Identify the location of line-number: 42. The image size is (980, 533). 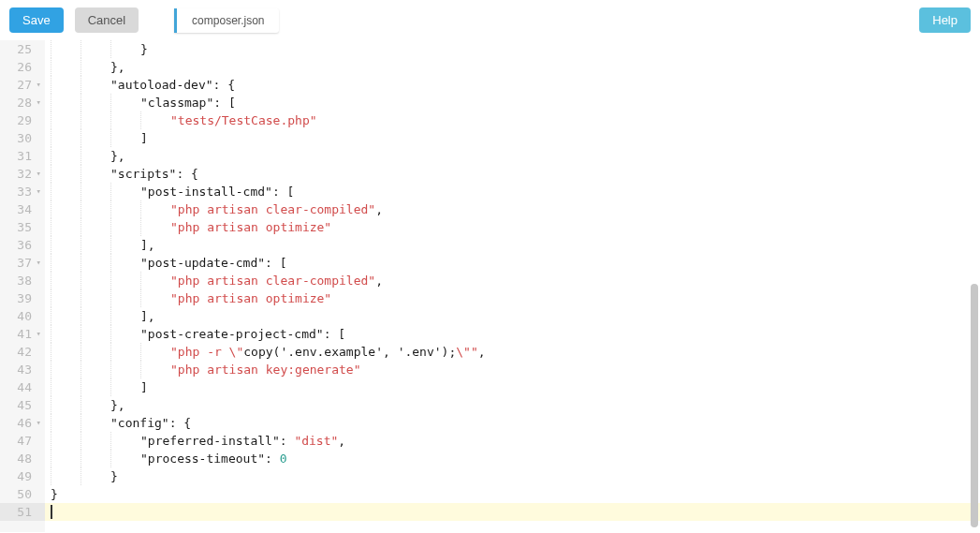
(22, 352).